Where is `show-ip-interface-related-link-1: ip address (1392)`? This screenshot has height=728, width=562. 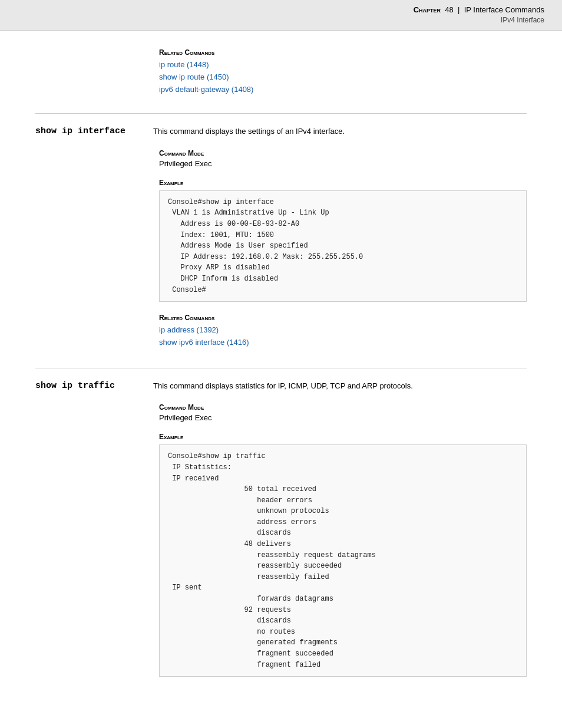 show-ip-interface-related-link-1: ip address (1392) is located at coordinates (343, 330).